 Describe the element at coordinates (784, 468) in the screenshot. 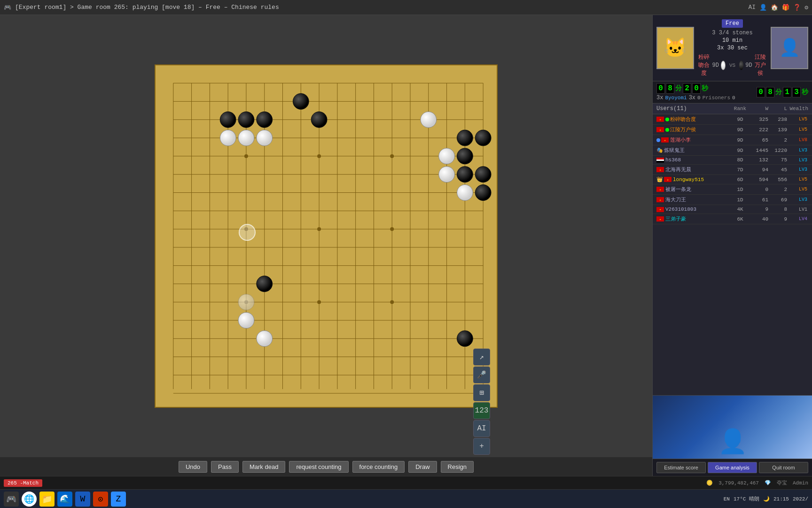

I see `quit-room-button: Quit room` at that location.